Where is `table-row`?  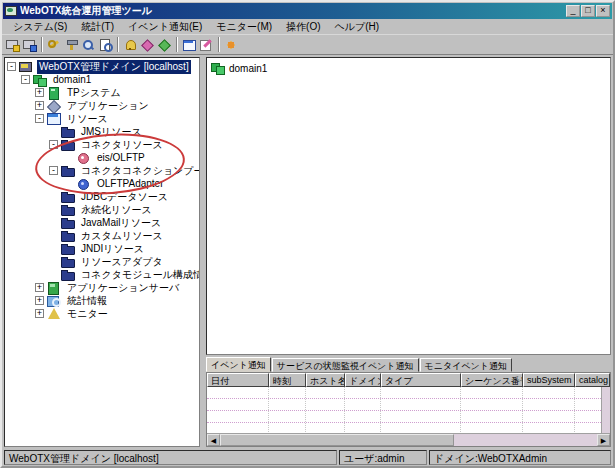
table-row is located at coordinates (404, 405).